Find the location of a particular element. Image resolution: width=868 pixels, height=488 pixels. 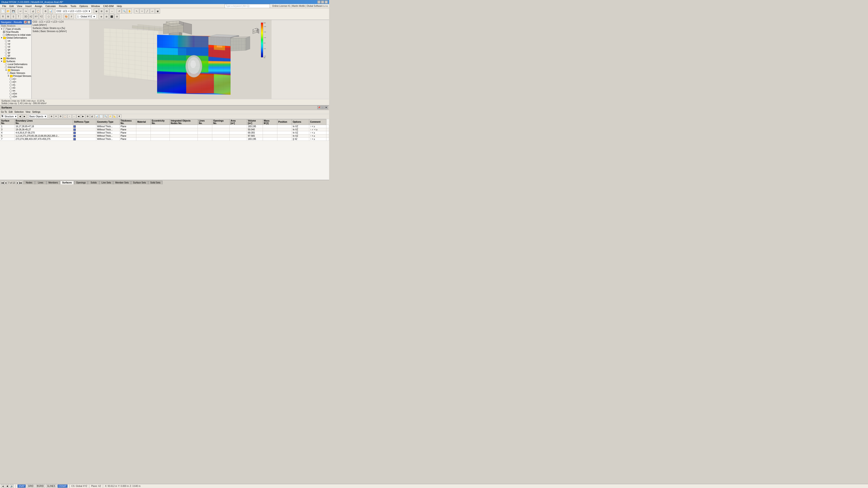

surfaces-maximize-button: □ is located at coordinates (323, 108).